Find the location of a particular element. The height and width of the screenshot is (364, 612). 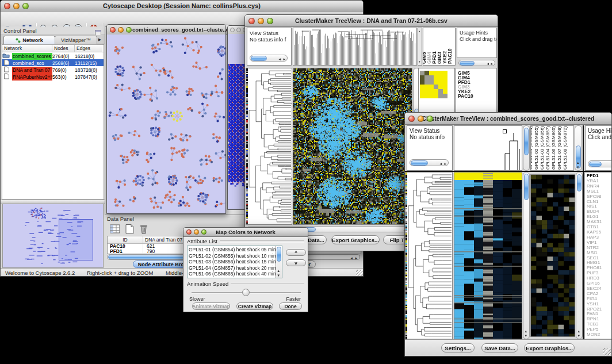

tab-network: Network is located at coordinates (29, 40).